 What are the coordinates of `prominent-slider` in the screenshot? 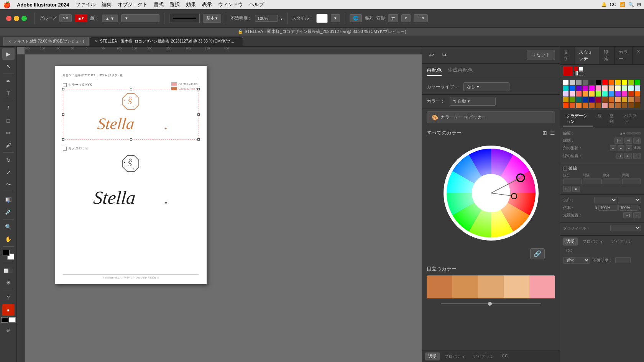 It's located at (491, 304).